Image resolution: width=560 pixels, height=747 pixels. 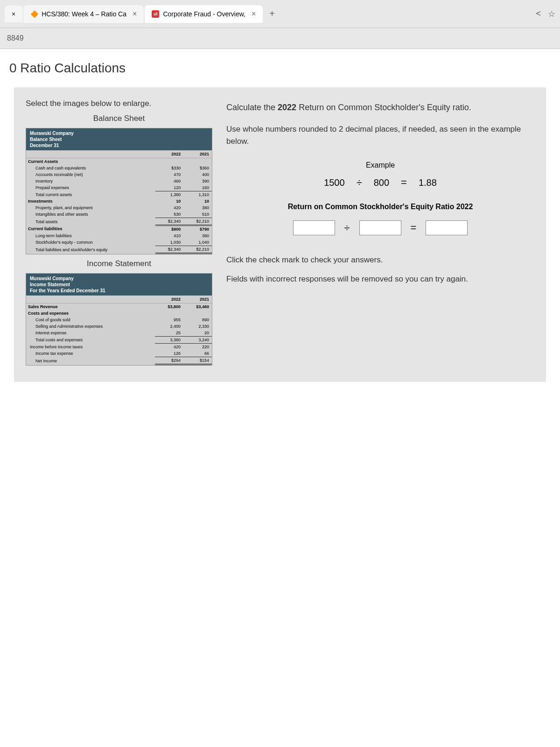 I want to click on tab-hcs380: 🔶 HCS/380: Week 4 – Ratio Ca ×, so click(x=84, y=14).